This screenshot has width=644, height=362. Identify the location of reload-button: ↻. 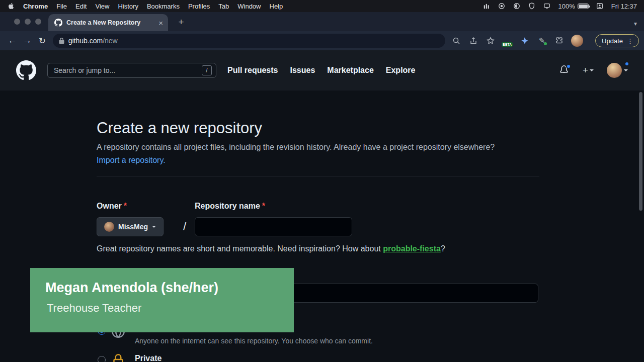
(42, 41).